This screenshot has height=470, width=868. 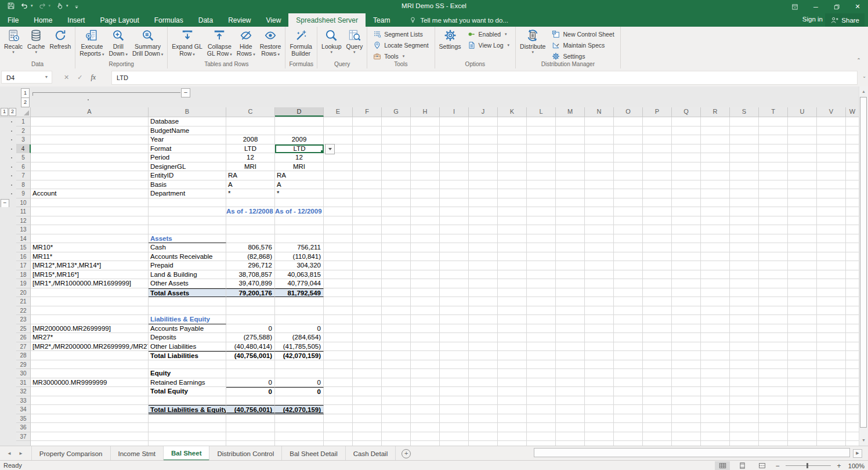 I want to click on scroll-down-icon: ▼, so click(x=863, y=440).